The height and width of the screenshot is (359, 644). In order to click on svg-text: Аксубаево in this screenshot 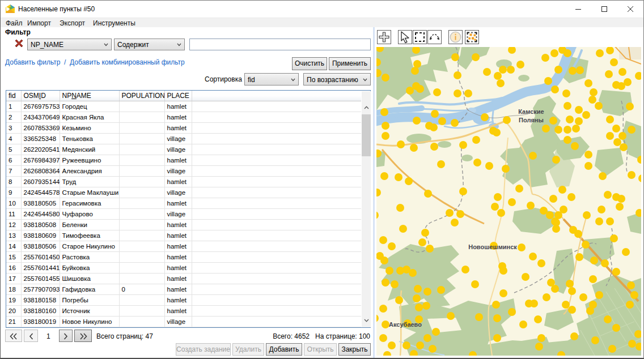, I will do `click(405, 324)`.